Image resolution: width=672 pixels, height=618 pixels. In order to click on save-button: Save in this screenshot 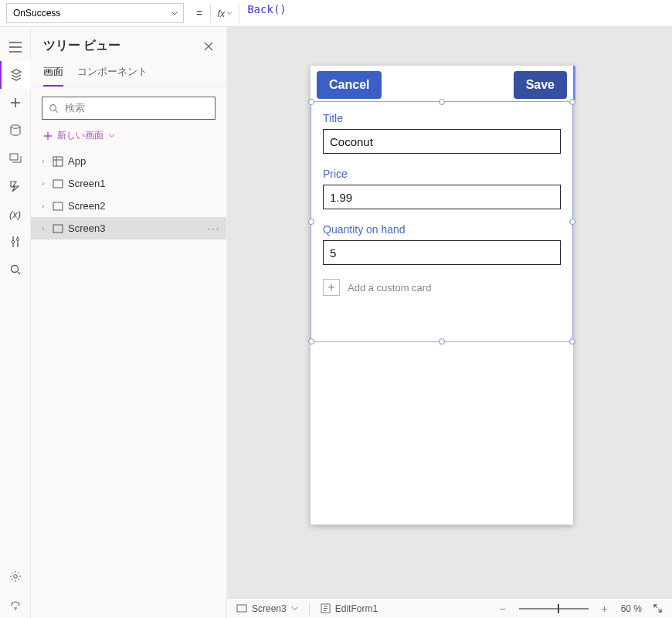, I will do `click(541, 85)`.